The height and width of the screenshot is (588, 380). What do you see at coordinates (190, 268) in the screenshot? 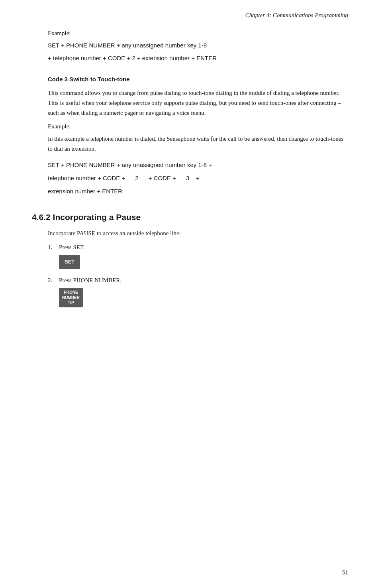
I see `section-462-content: Incorporate PAUSE to access an outside t…` at bounding box center [190, 268].